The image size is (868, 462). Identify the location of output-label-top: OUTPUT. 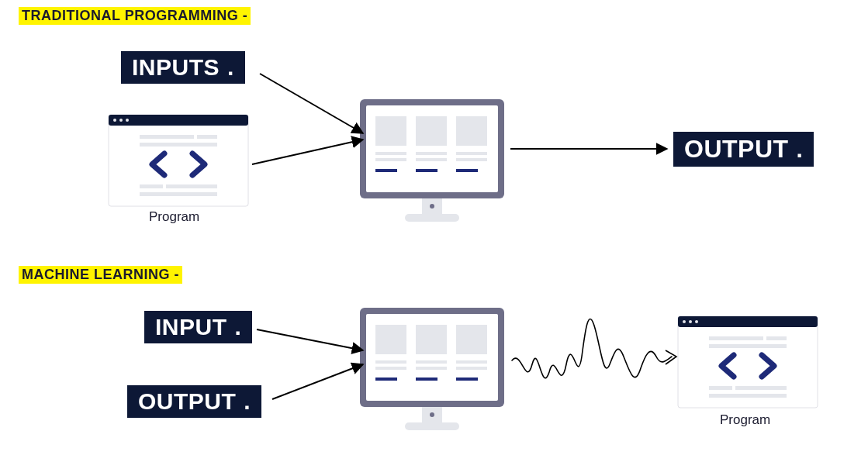
(737, 149).